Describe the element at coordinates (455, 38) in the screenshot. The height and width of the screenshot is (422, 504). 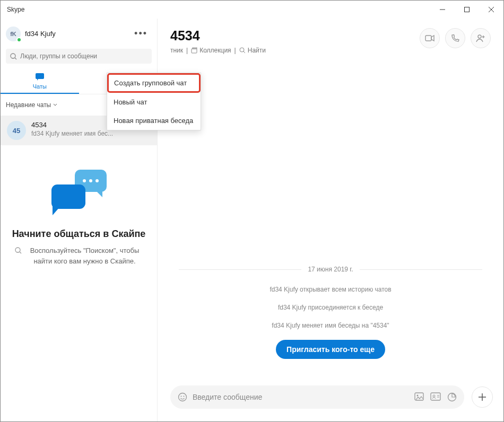
I see `header-actions` at that location.